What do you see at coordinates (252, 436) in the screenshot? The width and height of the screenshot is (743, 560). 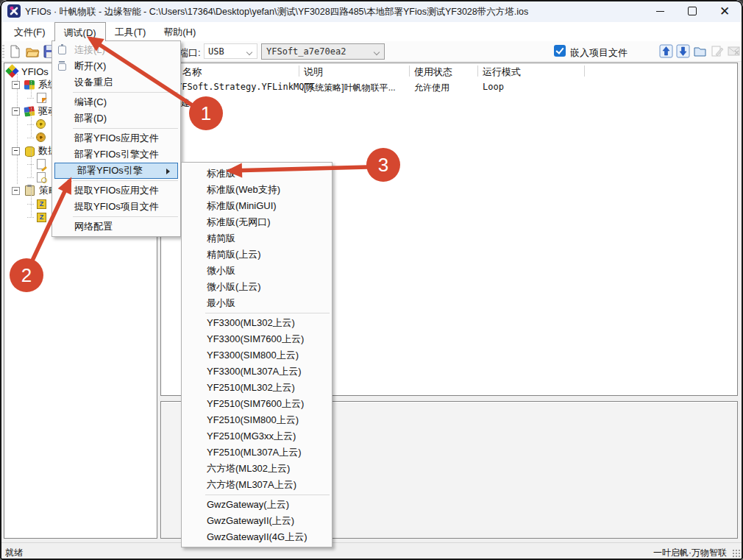 I see `engine-submenu-item-label: YF2510(MG3xx上云)` at bounding box center [252, 436].